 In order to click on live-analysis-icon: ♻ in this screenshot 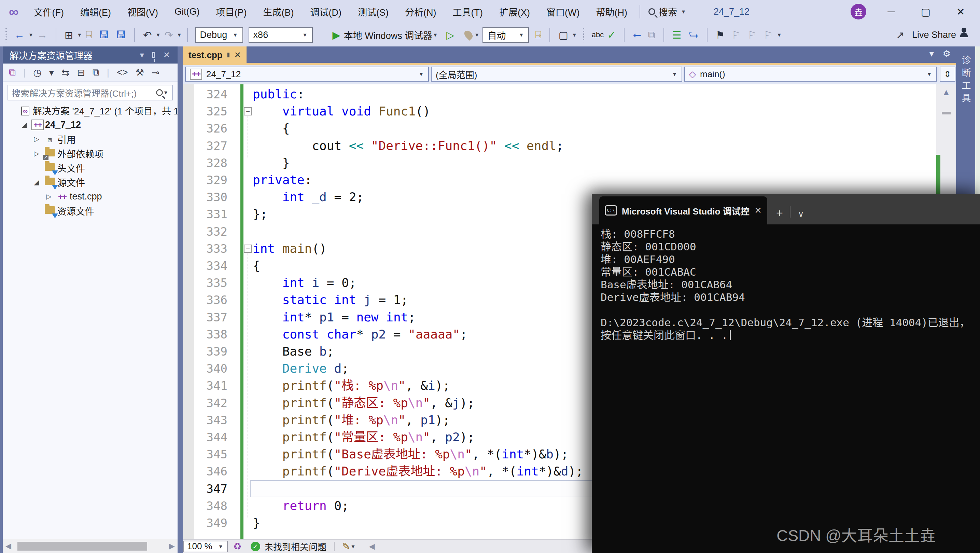, I will do `click(237, 547)`.